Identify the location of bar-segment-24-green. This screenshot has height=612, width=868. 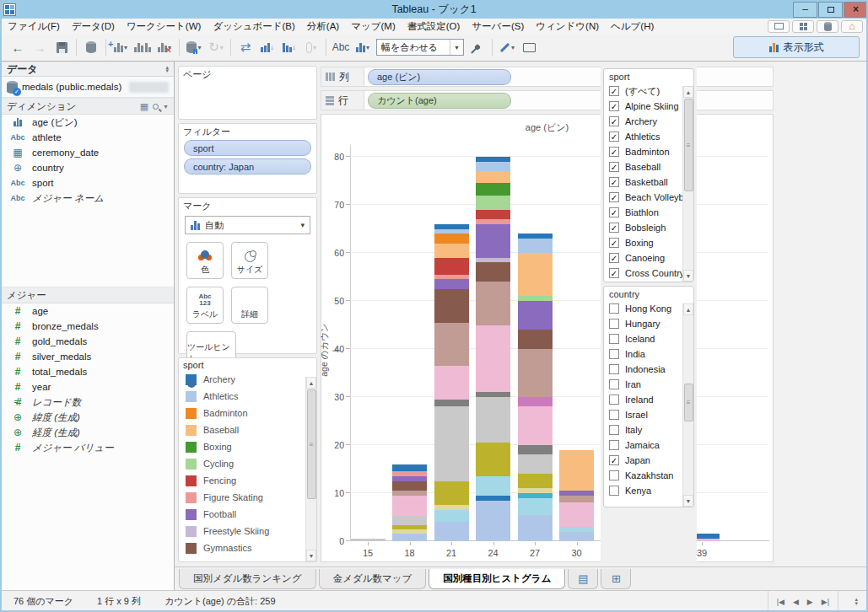
(493, 189).